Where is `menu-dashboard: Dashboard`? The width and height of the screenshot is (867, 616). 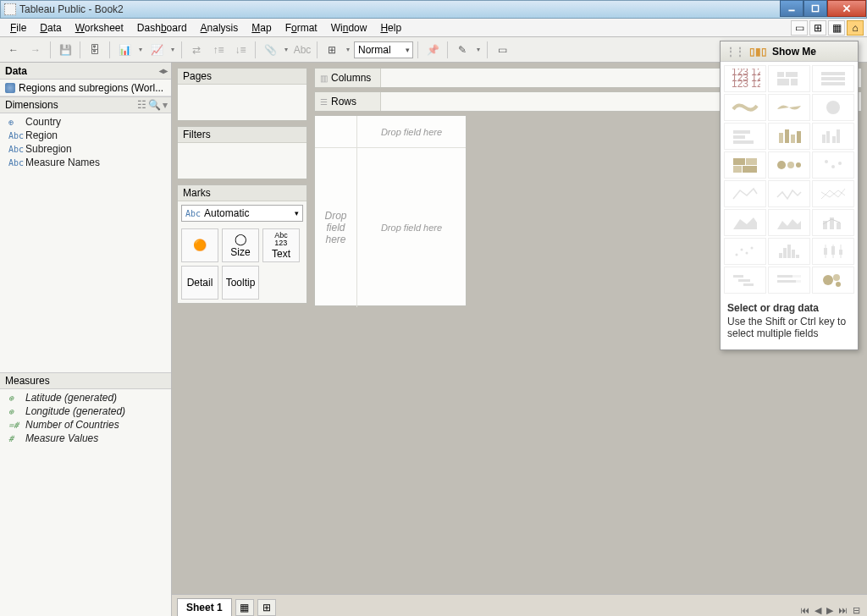 menu-dashboard: Dashboard is located at coordinates (163, 28).